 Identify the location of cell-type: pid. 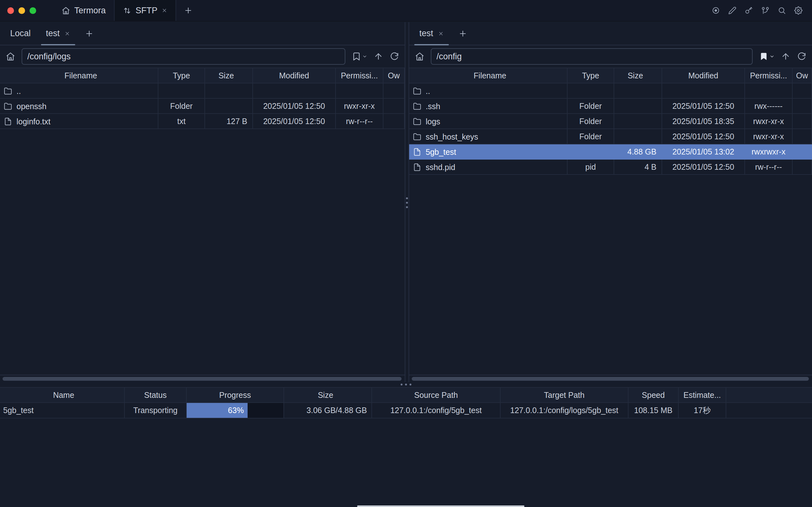
(590, 167).